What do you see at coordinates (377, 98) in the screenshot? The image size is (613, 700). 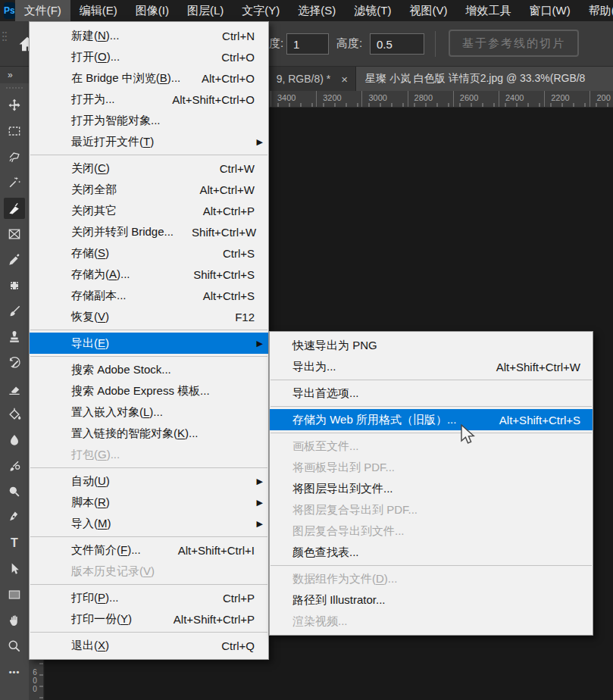 I see `ruler-number: 3000` at bounding box center [377, 98].